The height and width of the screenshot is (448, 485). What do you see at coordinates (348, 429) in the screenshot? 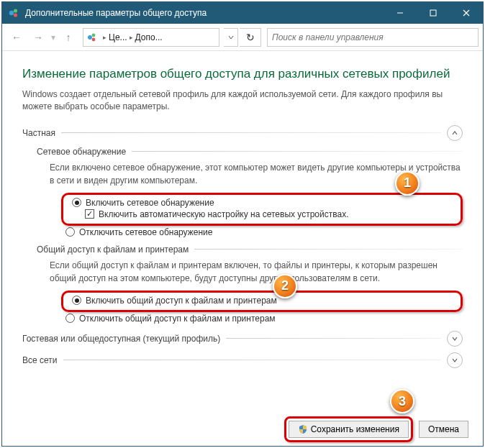
I see `save-button: Сохранить изменения` at bounding box center [348, 429].